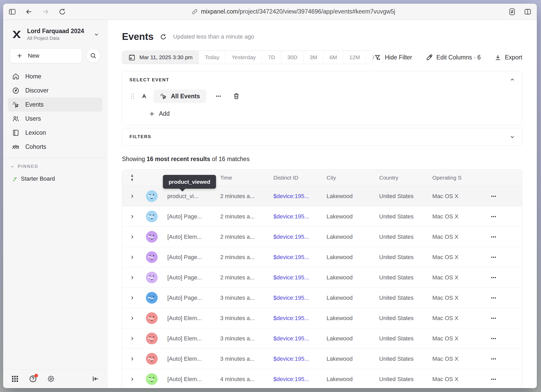 The height and width of the screenshot is (392, 541). Describe the element at coordinates (46, 12) in the screenshot. I see `forward-button-icon` at that location.